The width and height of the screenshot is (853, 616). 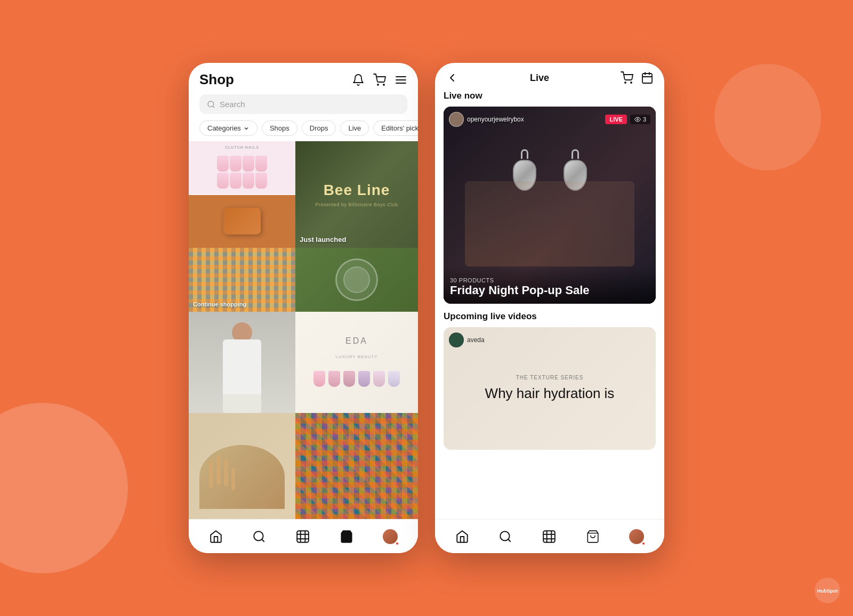 What do you see at coordinates (637, 537) in the screenshot?
I see `live-nav-profile` at bounding box center [637, 537].